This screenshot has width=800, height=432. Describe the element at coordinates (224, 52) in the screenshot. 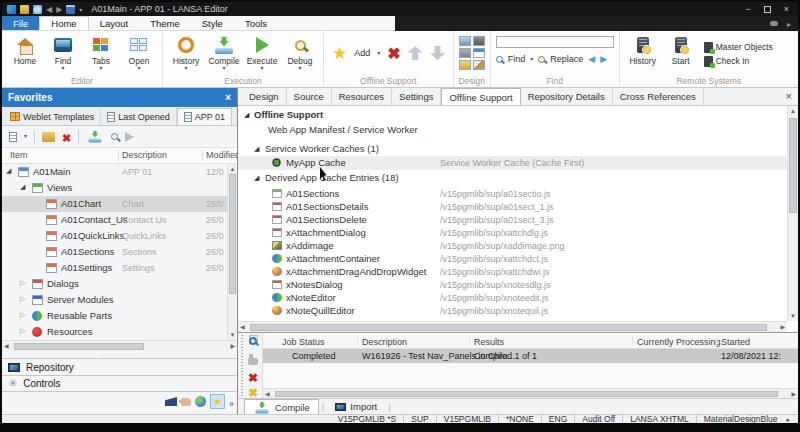

I see `compile-button: Compile▾` at that location.